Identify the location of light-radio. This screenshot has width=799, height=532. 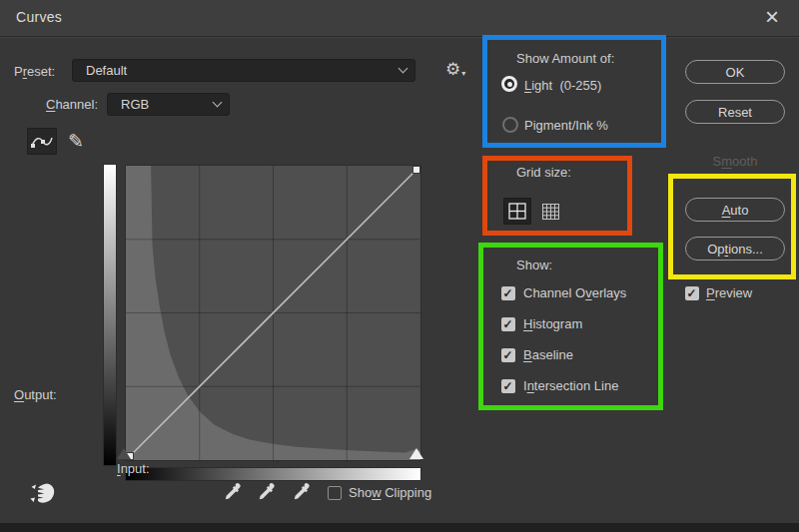
(509, 84).